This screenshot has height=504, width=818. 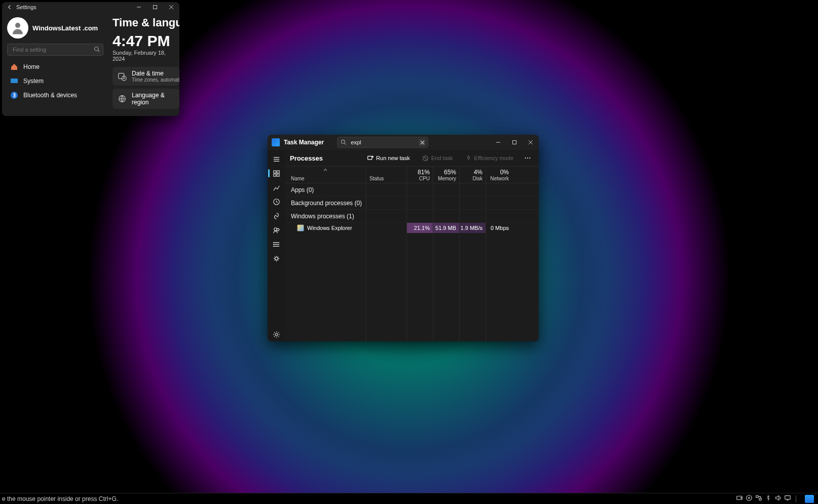 I want to click on sidebar-settings-icon, so click(x=276, y=334).